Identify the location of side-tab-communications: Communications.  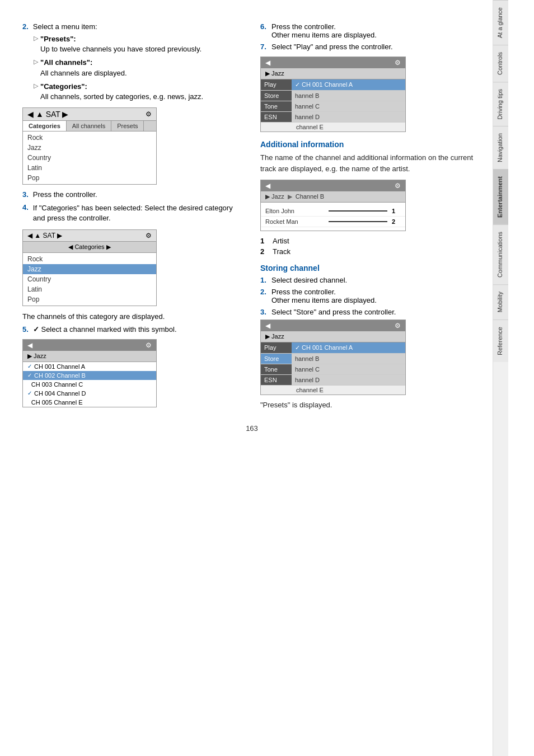
(500, 254).